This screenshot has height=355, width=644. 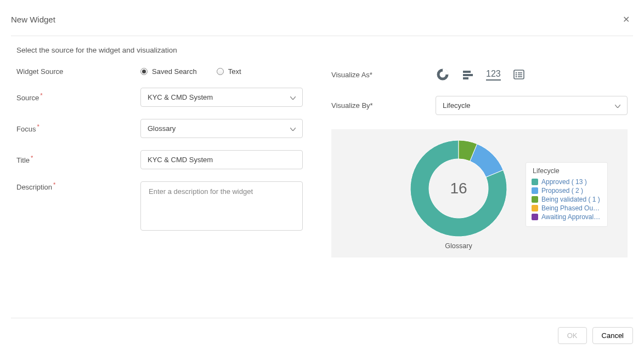 What do you see at coordinates (567, 194) in the screenshot?
I see `chart-legend: Lifecycle Approved ( 13 )Proposed ( 2 )B…` at bounding box center [567, 194].